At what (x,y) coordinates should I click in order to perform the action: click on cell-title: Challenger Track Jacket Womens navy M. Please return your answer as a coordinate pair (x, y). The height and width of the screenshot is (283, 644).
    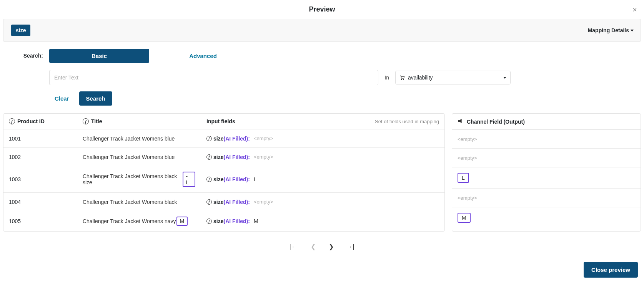
    Looking at the image, I should click on (139, 221).